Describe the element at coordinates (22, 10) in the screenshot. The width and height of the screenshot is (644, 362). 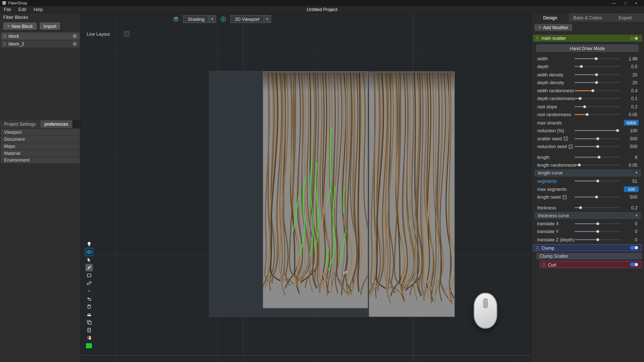
I see `menu-edit: Edit` at that location.